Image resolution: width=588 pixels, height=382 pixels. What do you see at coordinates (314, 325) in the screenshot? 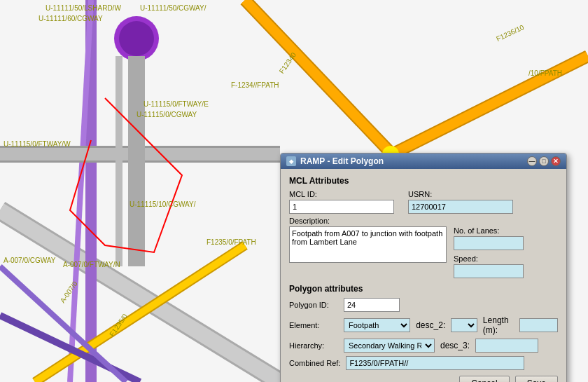
I see `element-label: Element:` at bounding box center [314, 325].